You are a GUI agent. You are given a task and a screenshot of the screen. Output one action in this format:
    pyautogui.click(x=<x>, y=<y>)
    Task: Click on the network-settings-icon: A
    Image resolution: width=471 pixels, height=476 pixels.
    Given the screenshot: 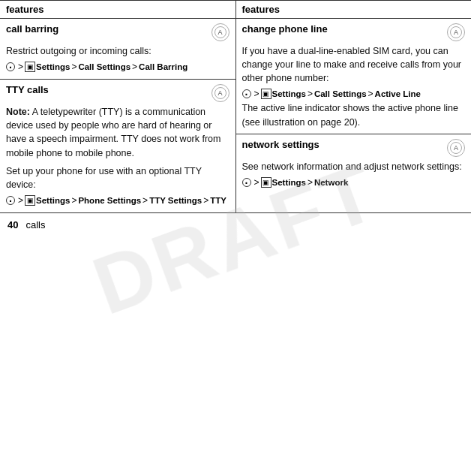 What is the action you would take?
    pyautogui.click(x=456, y=148)
    